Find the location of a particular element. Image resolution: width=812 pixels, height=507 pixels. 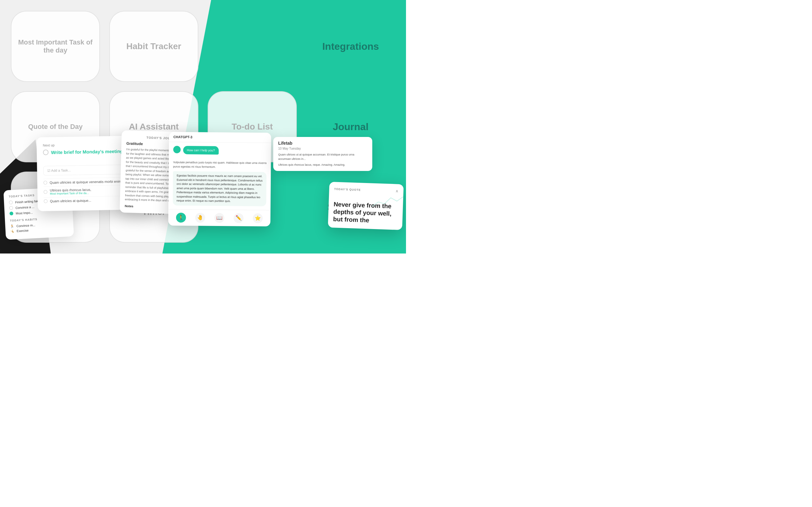

habits-section: TODAY'S HABITS 🏃 Convince m... 🤸 Exercis… is located at coordinates (40, 225).